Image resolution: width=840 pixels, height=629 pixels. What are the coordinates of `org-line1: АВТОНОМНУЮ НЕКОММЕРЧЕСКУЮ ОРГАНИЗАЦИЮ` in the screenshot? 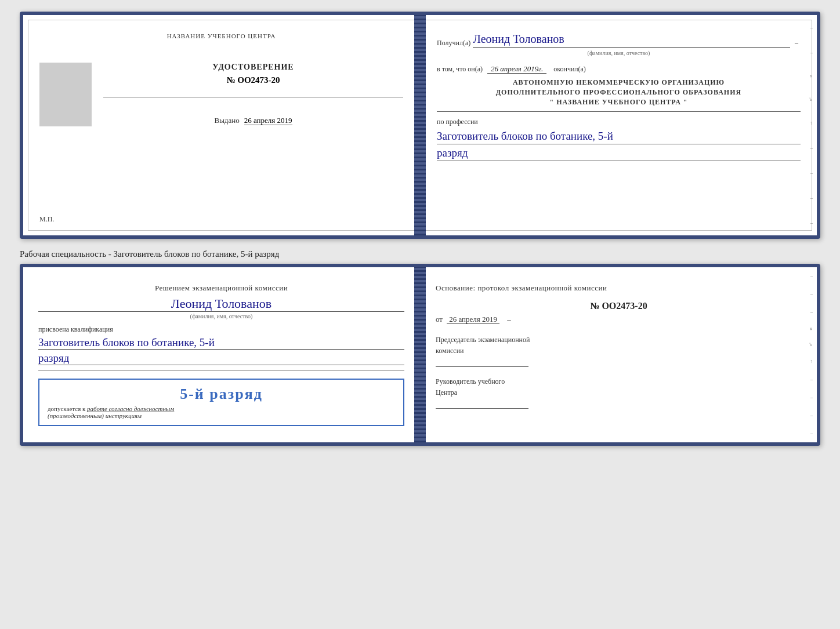 It's located at (618, 82).